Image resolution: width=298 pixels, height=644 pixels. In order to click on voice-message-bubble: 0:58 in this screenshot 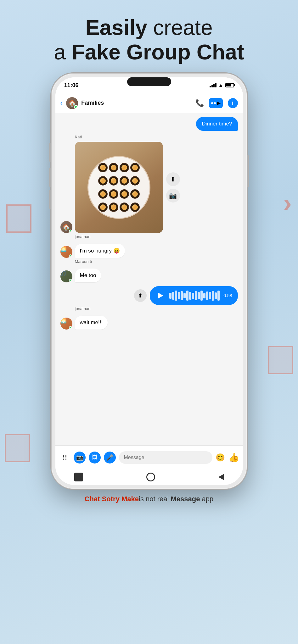, I will do `click(194, 296)`.